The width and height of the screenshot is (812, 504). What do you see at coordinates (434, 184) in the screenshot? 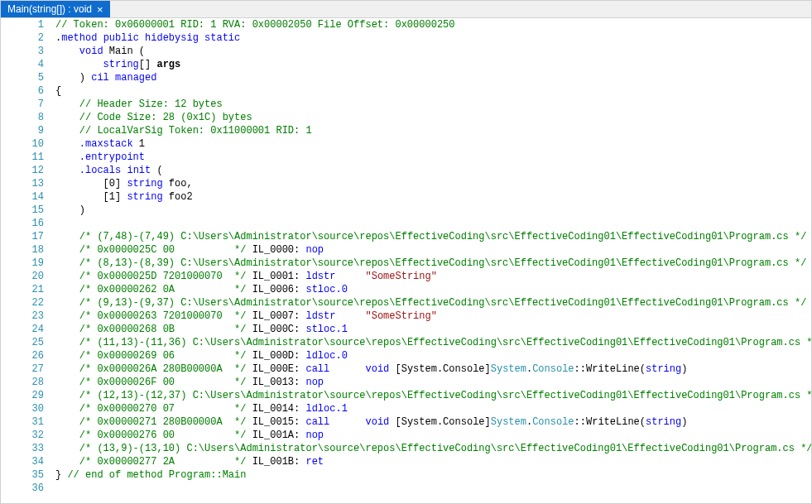
I see `code-line: [0] string foo,` at bounding box center [434, 184].